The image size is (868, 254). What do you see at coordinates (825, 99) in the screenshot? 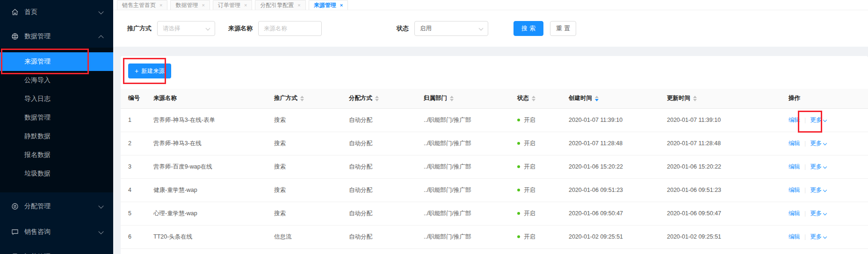
I see `column-header-actions: 操作` at bounding box center [825, 99].